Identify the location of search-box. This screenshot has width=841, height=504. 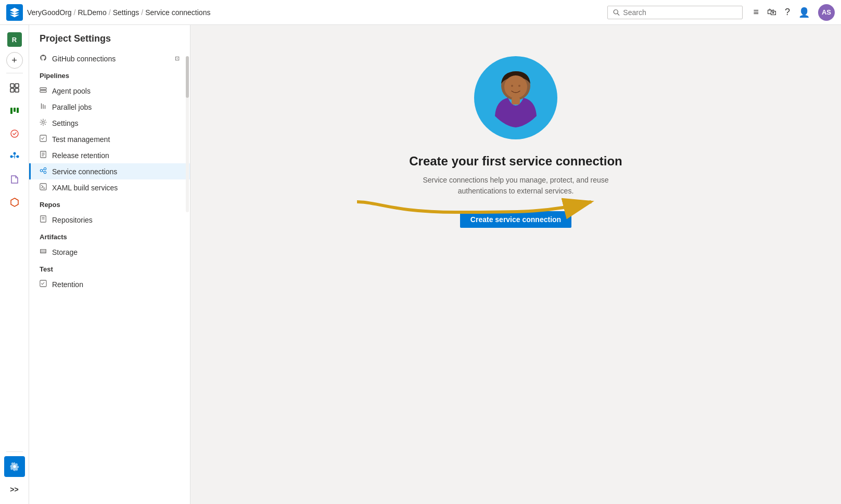
(675, 12).